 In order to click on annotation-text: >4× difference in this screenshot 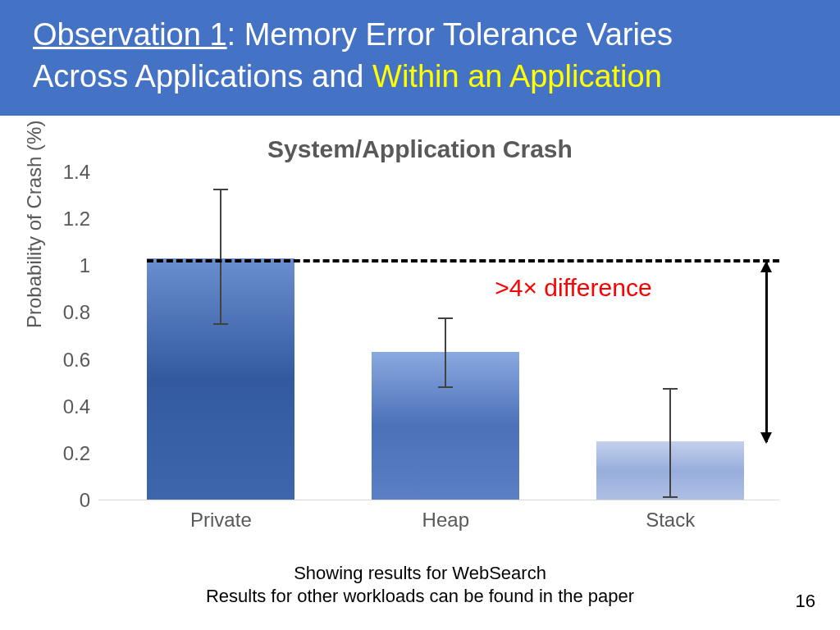, I will do `click(573, 288)`.